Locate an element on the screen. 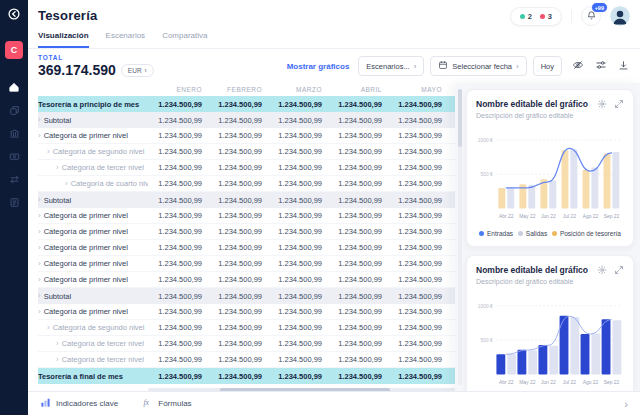  date-picker-button: Seleccionar fecha › is located at coordinates (478, 66).